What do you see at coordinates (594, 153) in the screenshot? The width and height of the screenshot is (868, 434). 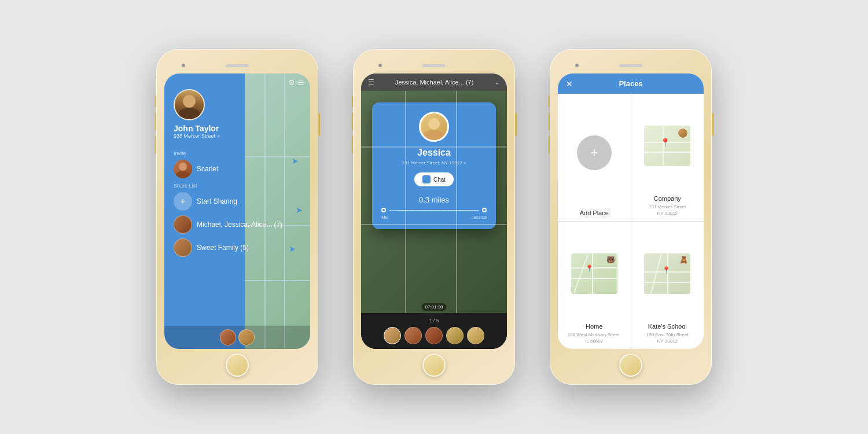 I see `add-place-icon-area: +` at bounding box center [594, 153].